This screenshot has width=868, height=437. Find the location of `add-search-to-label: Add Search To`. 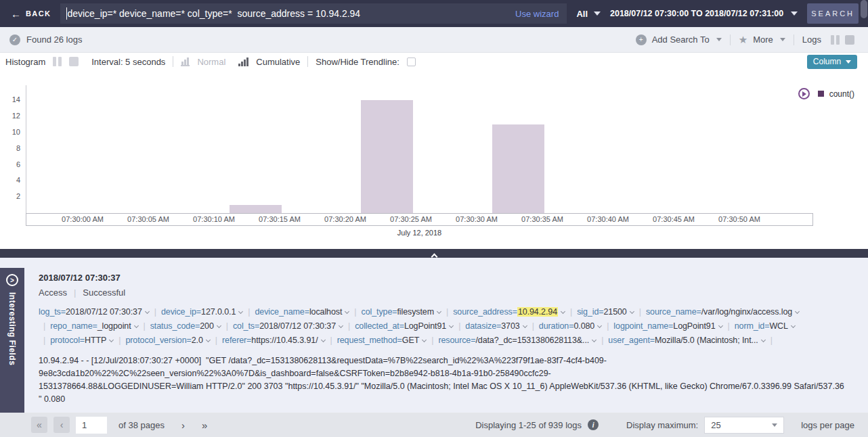

add-search-to-label: Add Search To is located at coordinates (681, 39).